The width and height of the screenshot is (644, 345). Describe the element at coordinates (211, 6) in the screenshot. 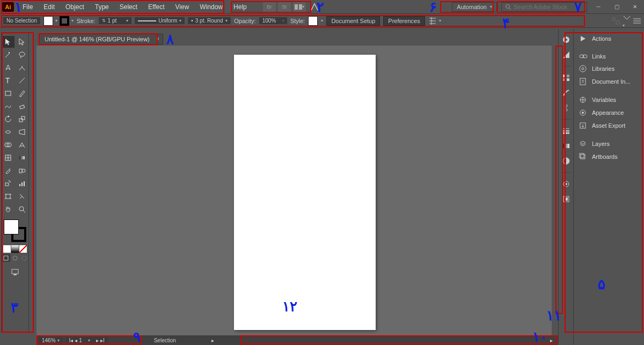

I see `menu-window: Window` at that location.